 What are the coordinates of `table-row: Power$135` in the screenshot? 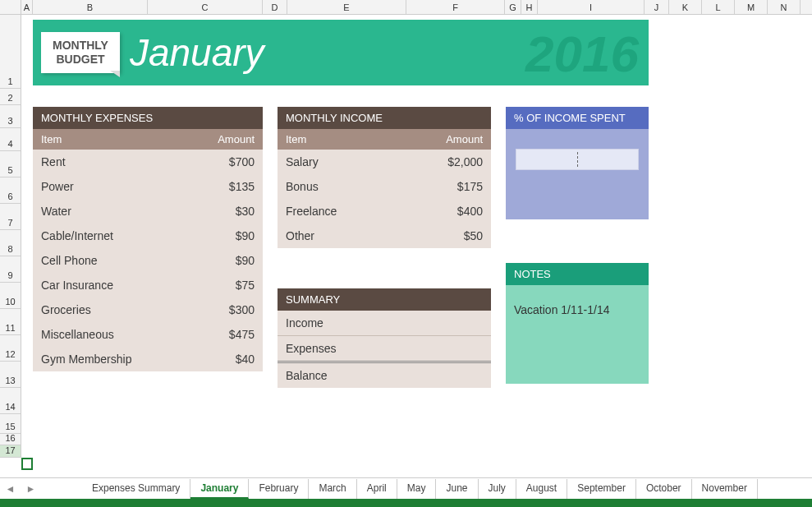 It's located at (148, 187).